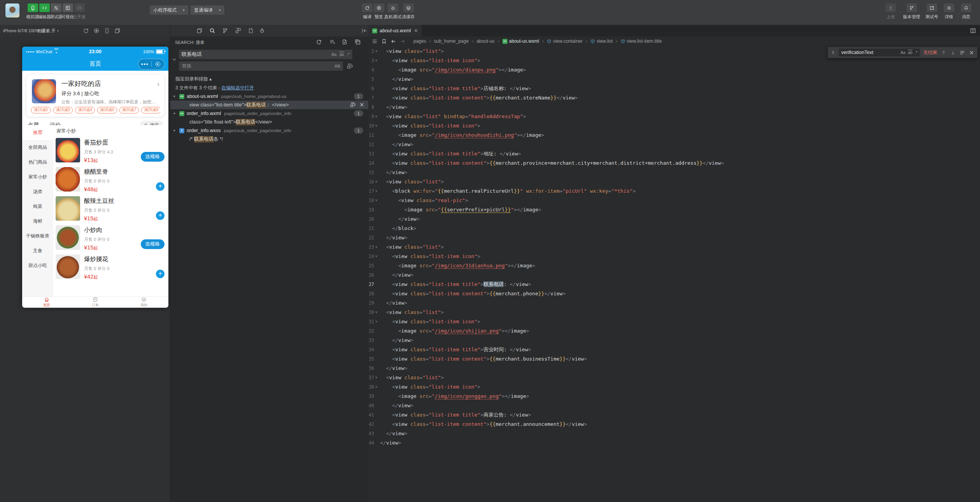  Describe the element at coordinates (674, 443) in the screenshot. I see `code-line: 44</view>` at that location.